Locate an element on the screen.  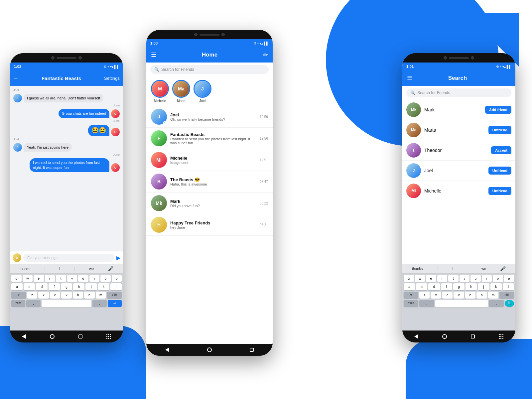
key-enter: ↵ is located at coordinates (115, 303).